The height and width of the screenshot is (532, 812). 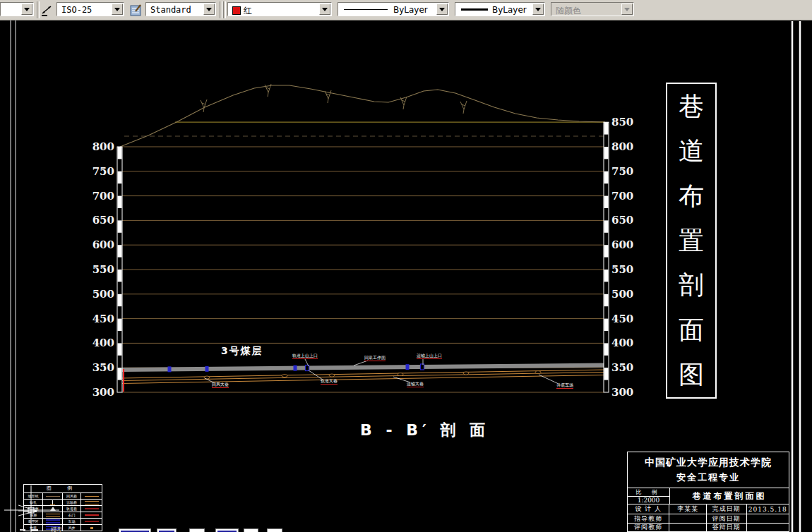 What do you see at coordinates (102, 171) in the screenshot?
I see `elevation-label: 750` at bounding box center [102, 171].